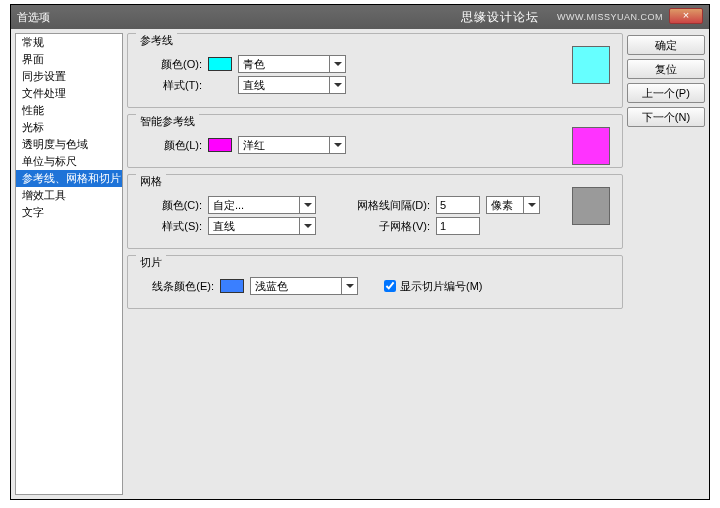  Describe the element at coordinates (69, 162) in the screenshot. I see `sidebar-item-7: 单位与标尺` at that location.